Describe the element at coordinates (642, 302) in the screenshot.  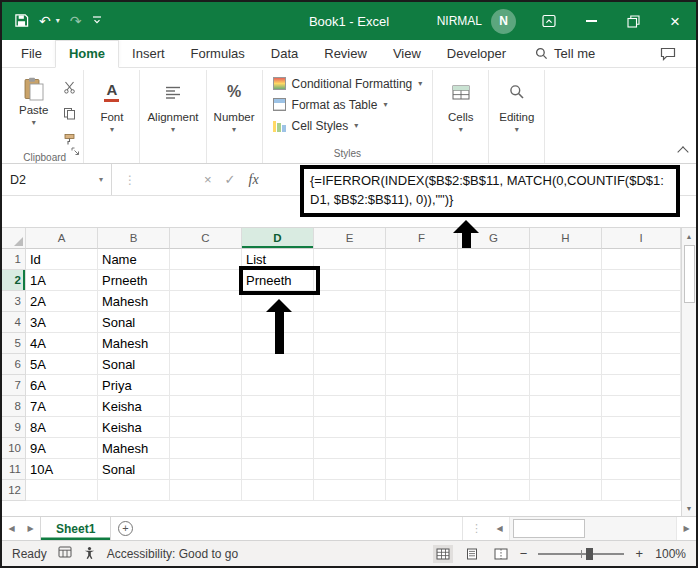
I see `cell-I3` at that location.